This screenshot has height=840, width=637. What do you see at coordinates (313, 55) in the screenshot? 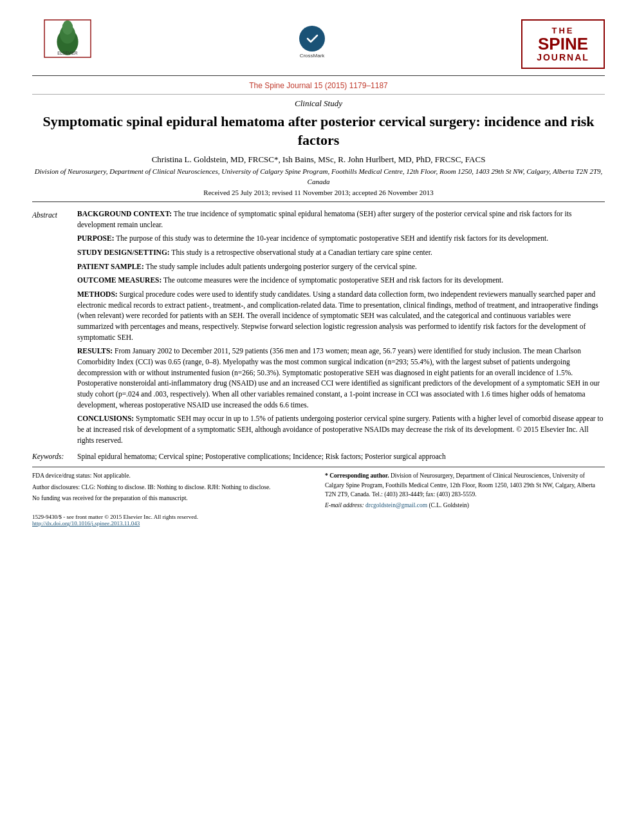
I see `crossmark-label: CrossMark` at bounding box center [313, 55].